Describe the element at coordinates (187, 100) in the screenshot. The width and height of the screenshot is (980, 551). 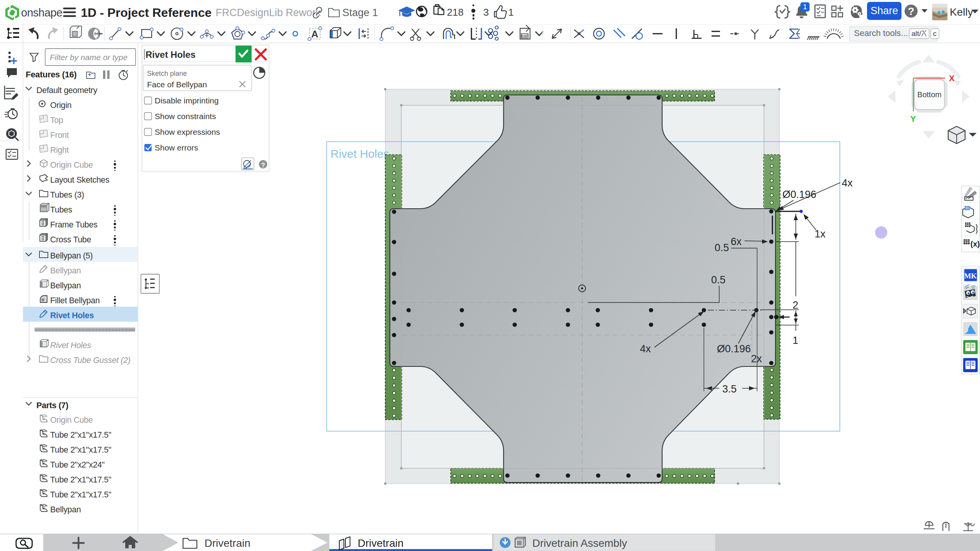
I see `svg-text: Disable imprinting` at that location.